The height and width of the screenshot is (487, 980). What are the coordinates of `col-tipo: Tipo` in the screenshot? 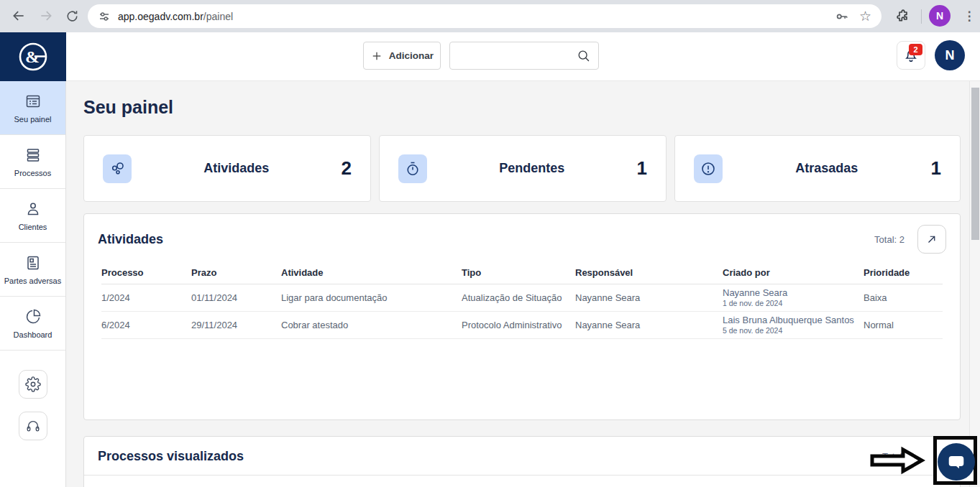 It's located at (518, 273).